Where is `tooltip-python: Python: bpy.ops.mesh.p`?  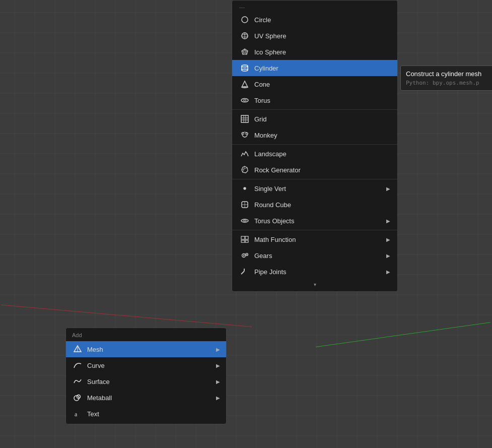 tooltip-python: Python: bpy.ops.mesh.p is located at coordinates (449, 83).